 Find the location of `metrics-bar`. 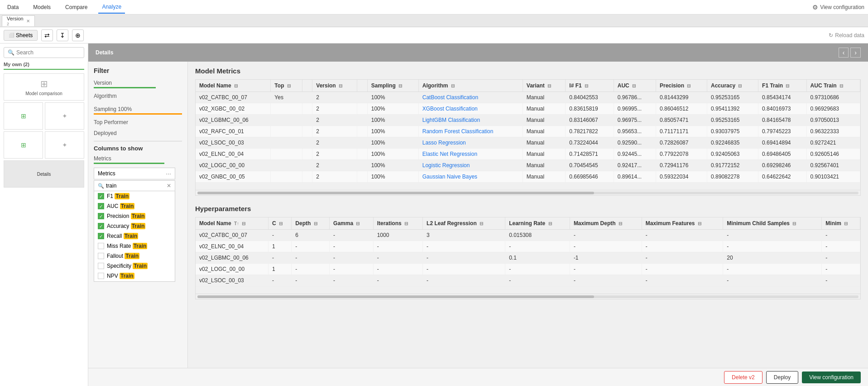

metrics-bar is located at coordinates (129, 163).